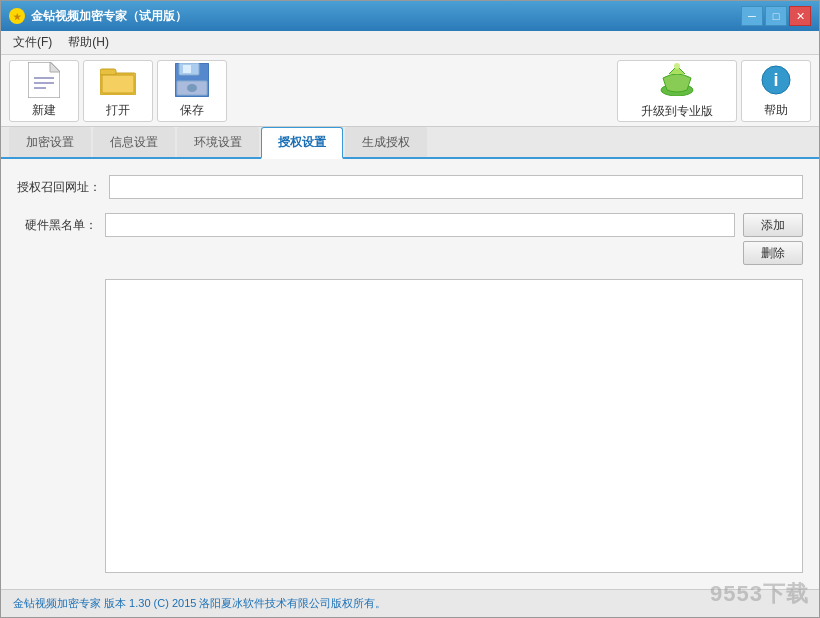 This screenshot has height=618, width=820. What do you see at coordinates (32, 42) in the screenshot?
I see `menu-file: 文件(F)` at bounding box center [32, 42].